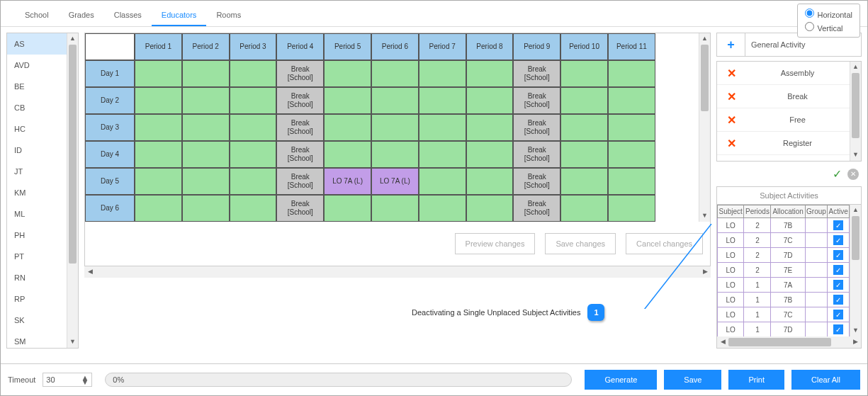 This screenshot has height=396, width=868. What do you see at coordinates (37, 278) in the screenshot?
I see `educator-item-rn: RN` at bounding box center [37, 278].